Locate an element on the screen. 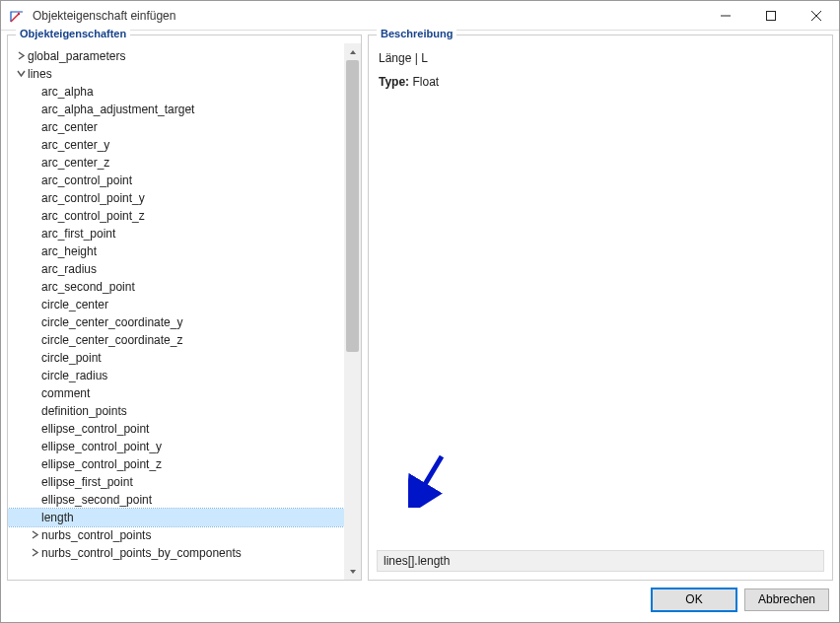  tree-item: nurbs_control_points is located at coordinates (175, 535).